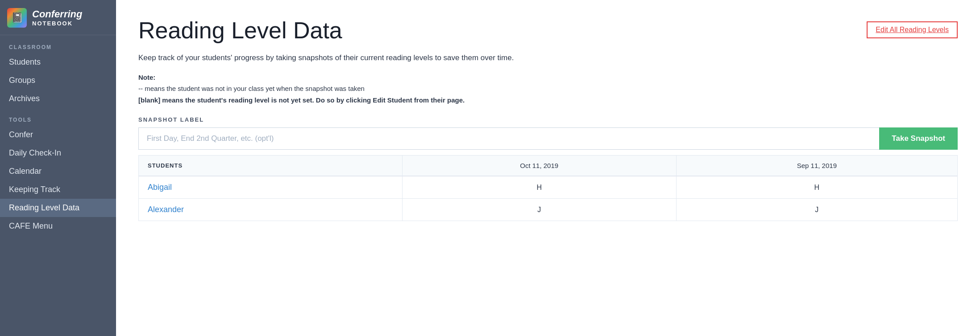 Image resolution: width=980 pixels, height=336 pixels. What do you see at coordinates (548, 187) in the screenshot?
I see `table-row: Abigail H H` at bounding box center [548, 187].